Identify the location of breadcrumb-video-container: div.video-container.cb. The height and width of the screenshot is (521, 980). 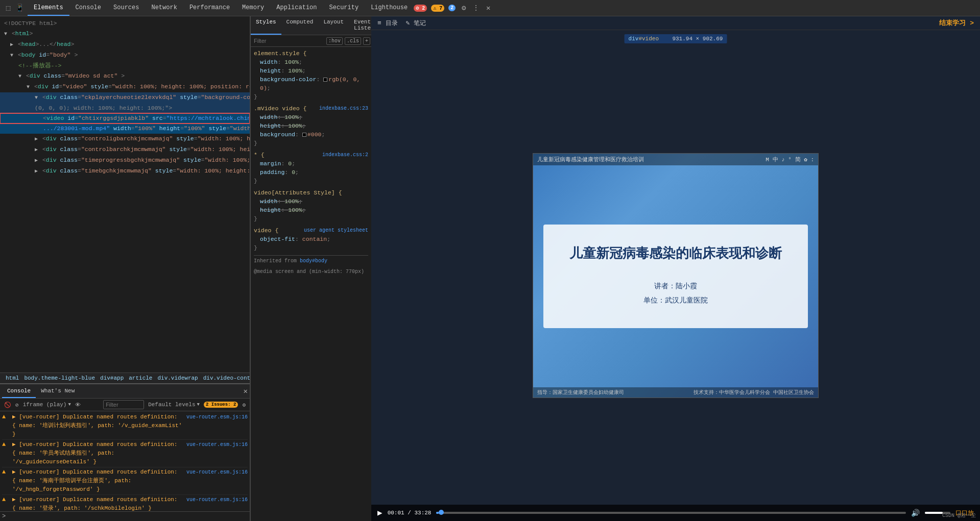
(226, 378).